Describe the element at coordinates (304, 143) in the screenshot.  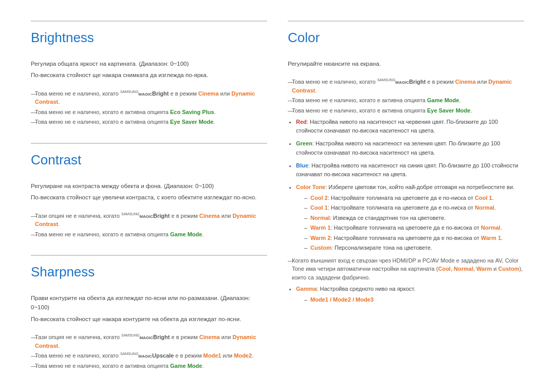
I see `green-label: Green` at that location.